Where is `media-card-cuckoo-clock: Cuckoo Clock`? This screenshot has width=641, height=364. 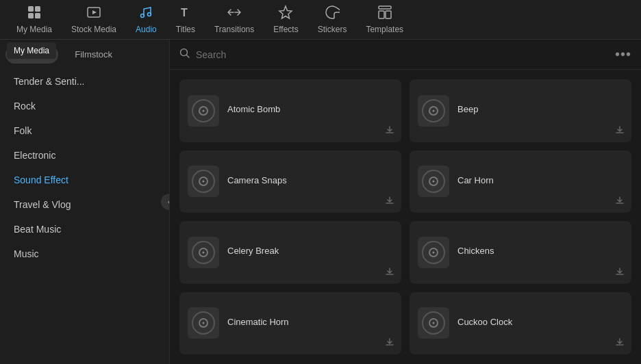
media-card-cuckoo-clock: Cuckoo Clock is located at coordinates (520, 324).